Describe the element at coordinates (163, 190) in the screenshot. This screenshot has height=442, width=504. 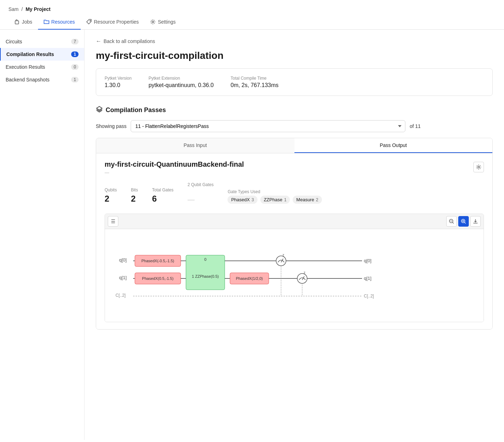
I see `total-gates-label: Total Gates` at that location.